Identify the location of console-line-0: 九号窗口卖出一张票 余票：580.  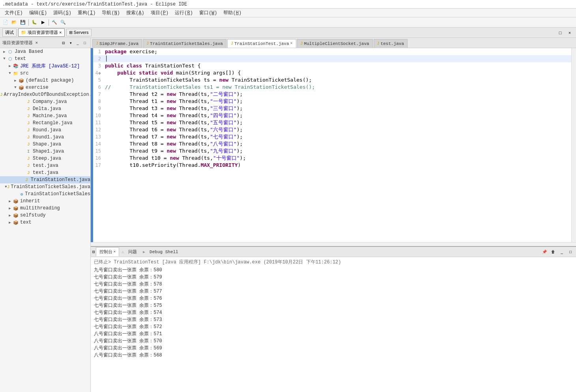
(333, 270).